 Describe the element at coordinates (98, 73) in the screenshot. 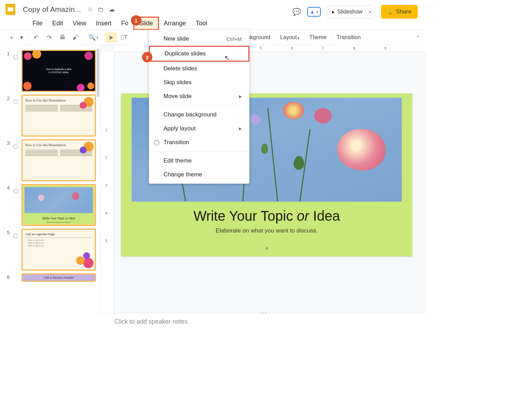

I see `scrollbar-thumb` at that location.